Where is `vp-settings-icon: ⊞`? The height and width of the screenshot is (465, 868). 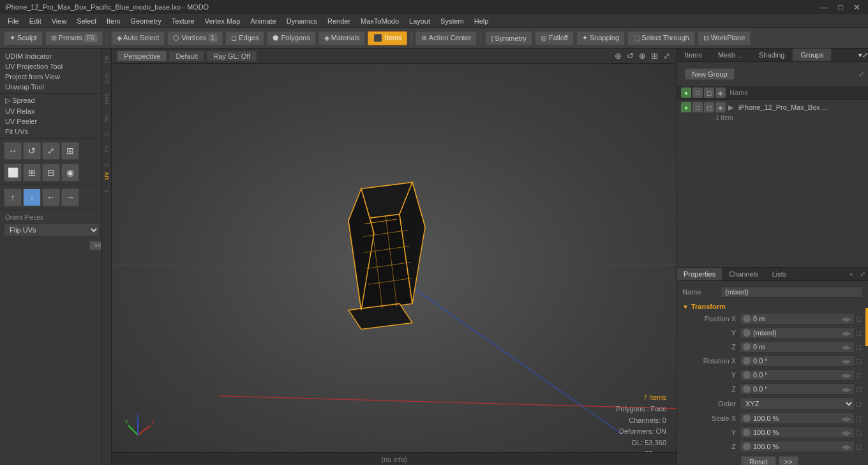 vp-settings-icon: ⊞ is located at coordinates (655, 56).